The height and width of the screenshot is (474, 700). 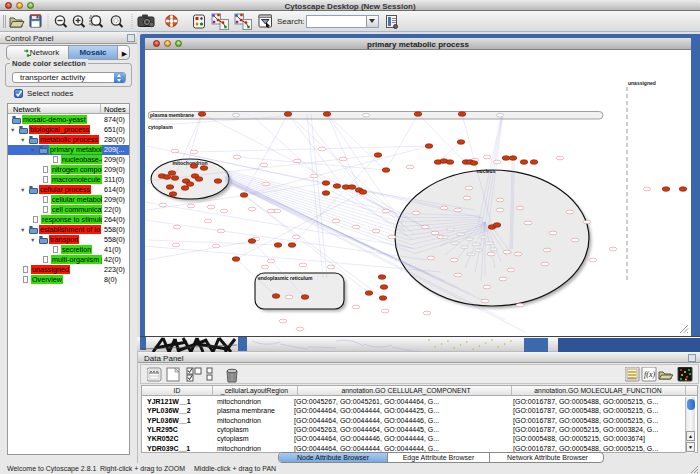 I want to click on svg-text: nucleus, so click(x=486, y=171).